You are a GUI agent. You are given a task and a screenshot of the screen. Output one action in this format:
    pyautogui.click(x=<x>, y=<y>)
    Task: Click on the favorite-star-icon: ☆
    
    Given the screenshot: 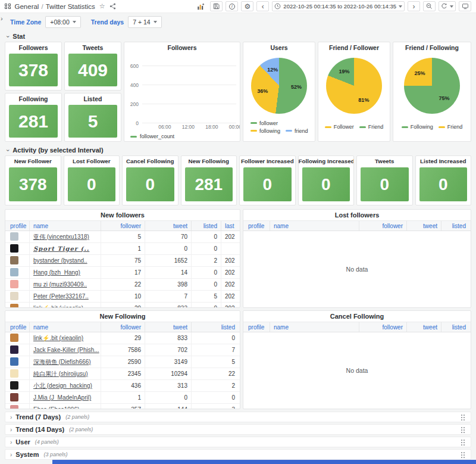 What is the action you would take?
    pyautogui.click(x=102, y=6)
    